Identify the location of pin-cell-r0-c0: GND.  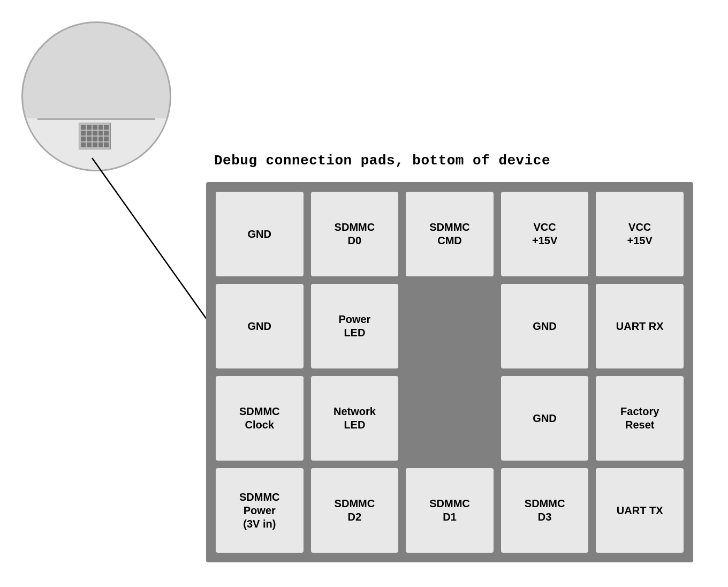
(260, 234).